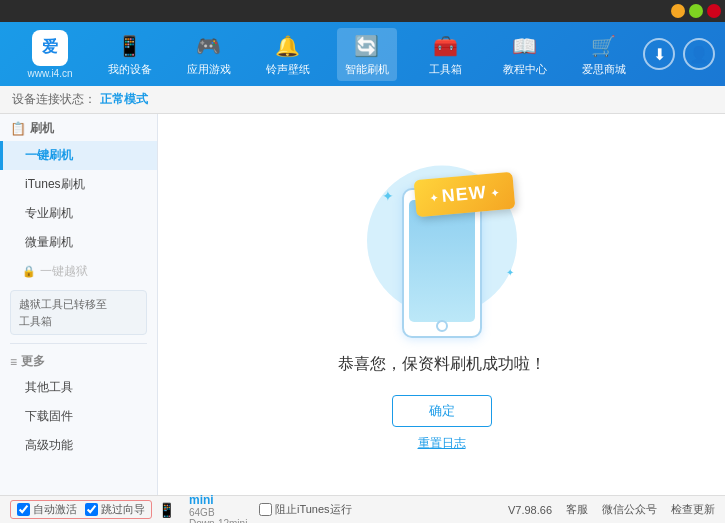 This screenshot has width=725, height=523. I want to click on flash-section-icon: 📋, so click(18, 128).